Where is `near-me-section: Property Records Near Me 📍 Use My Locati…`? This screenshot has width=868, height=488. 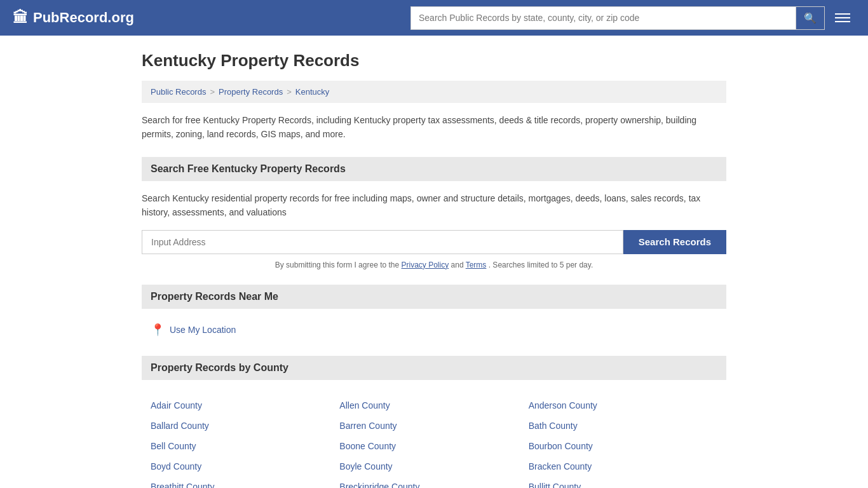 near-me-section: Property Records Near Me 📍 Use My Locati… is located at coordinates (434, 313).